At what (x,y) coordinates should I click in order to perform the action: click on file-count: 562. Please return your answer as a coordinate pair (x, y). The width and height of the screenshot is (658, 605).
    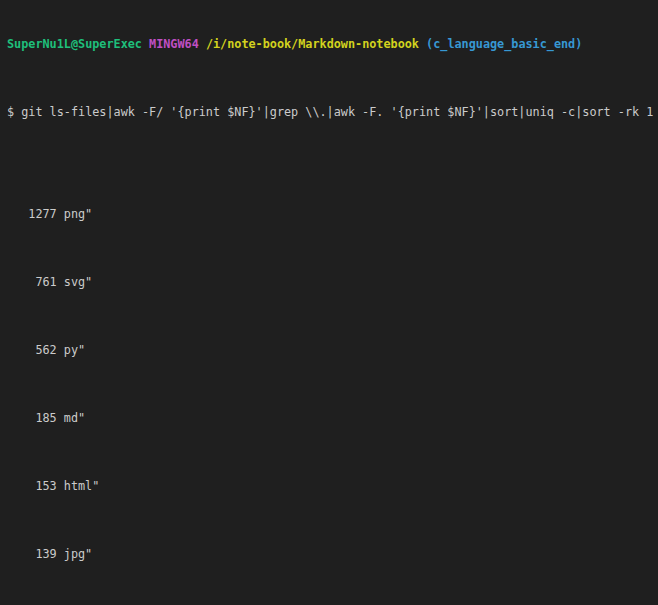
    Looking at the image, I should click on (32, 350).